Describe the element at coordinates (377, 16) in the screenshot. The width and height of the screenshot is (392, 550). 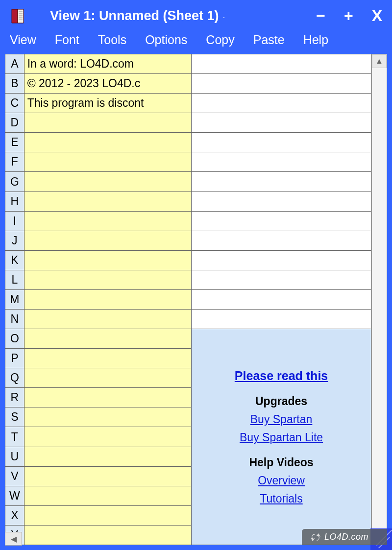
I see `close-button: X` at that location.